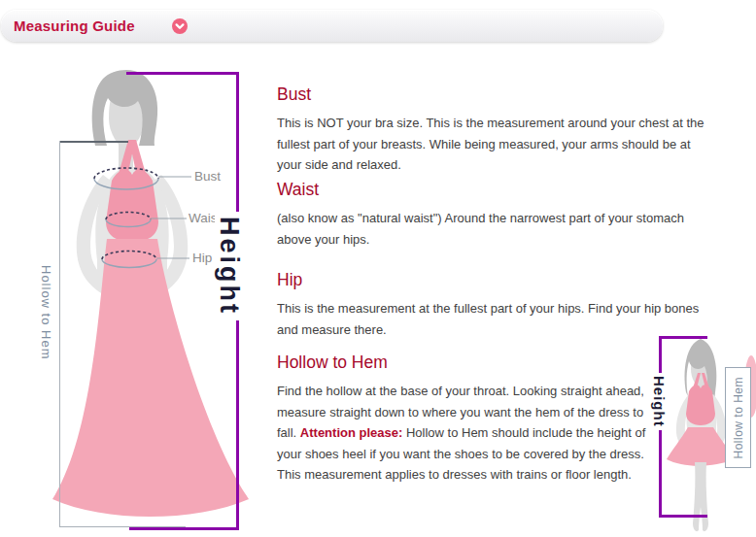  I want to click on measuring-guide-header: Measuring Guide, so click(332, 25).